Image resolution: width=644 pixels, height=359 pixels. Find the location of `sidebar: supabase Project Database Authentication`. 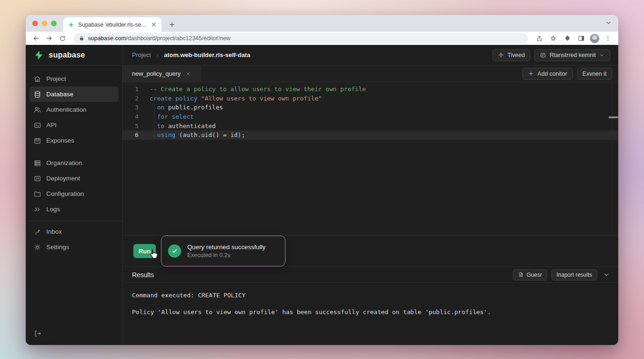

sidebar: supabase Project Database Authentication is located at coordinates (74, 195).